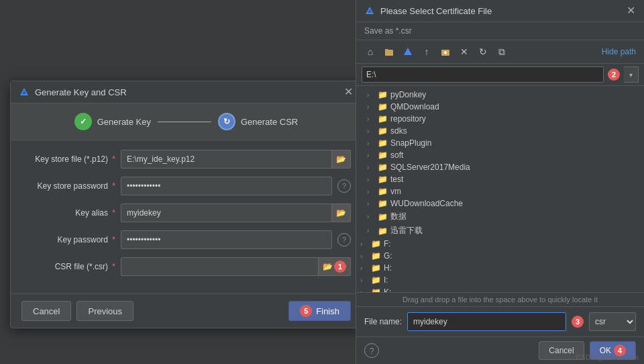  I want to click on required-star-2: *, so click(114, 186).